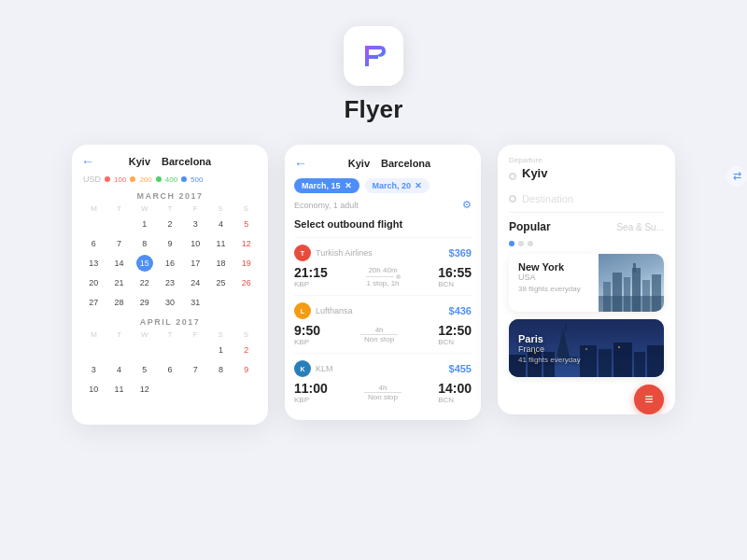  Describe the element at coordinates (586, 161) in the screenshot. I see `departure-label: Departure` at that location.